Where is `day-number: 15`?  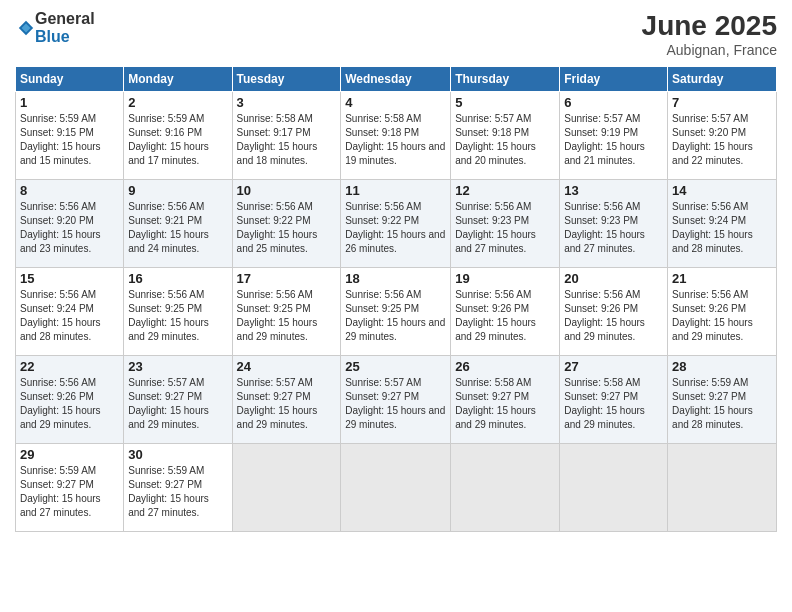 day-number: 15 is located at coordinates (70, 278).